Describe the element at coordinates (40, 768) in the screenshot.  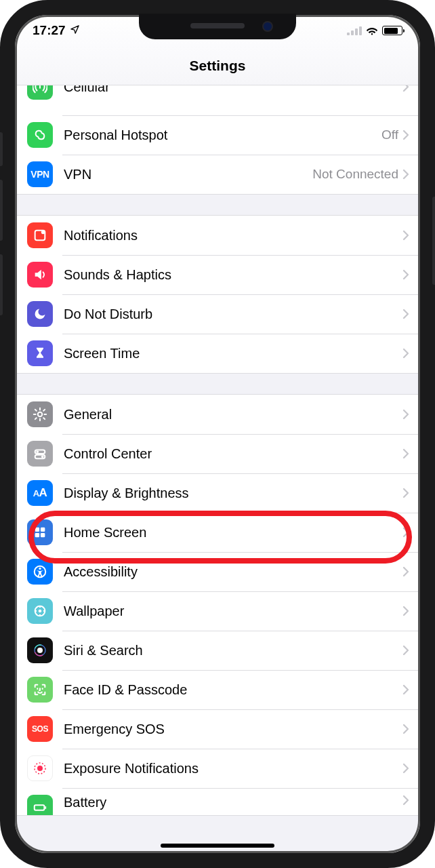
I see `exposure-icon` at that location.